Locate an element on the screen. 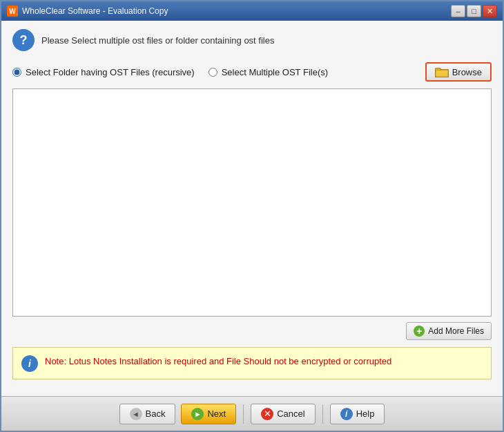 The image size is (504, 432). next-icon: ► is located at coordinates (197, 414).